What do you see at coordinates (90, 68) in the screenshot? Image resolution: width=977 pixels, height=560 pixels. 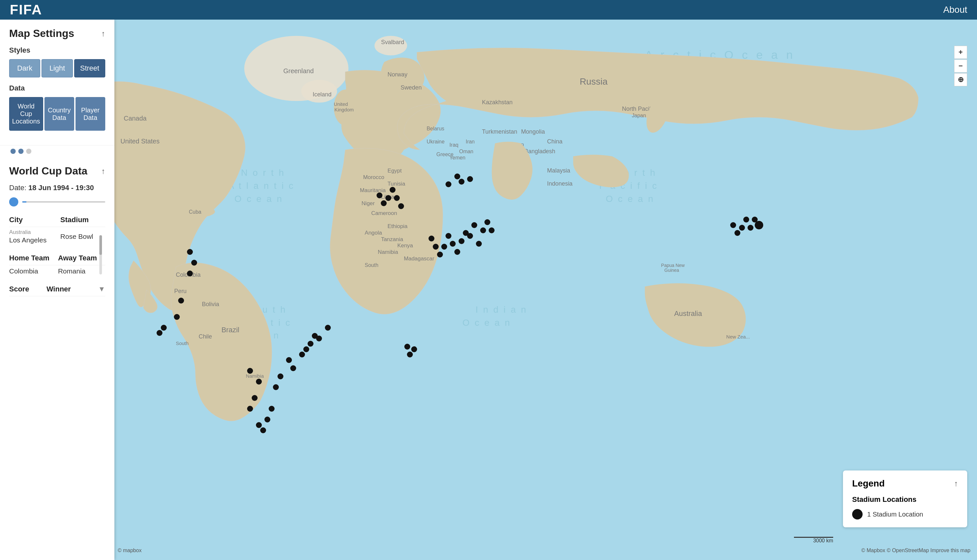 I see `style-street-button: Street` at bounding box center [90, 68].